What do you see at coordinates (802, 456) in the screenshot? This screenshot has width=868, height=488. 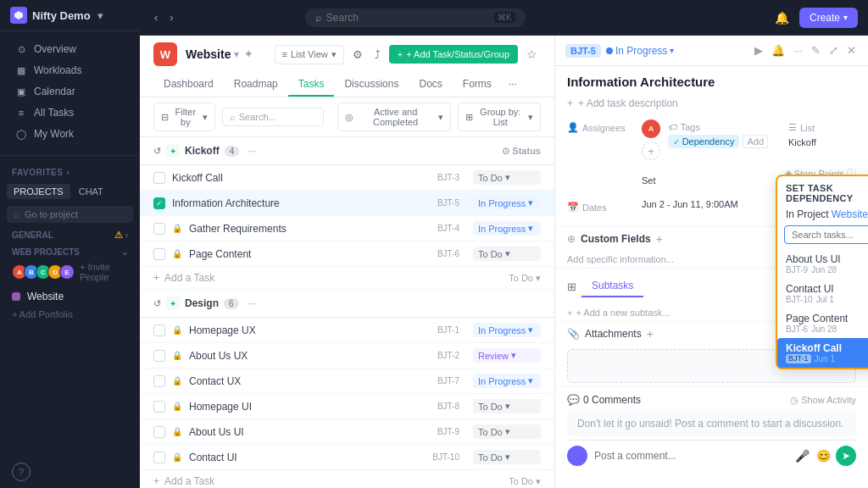 I see `voice-button: 🎤` at bounding box center [802, 456].